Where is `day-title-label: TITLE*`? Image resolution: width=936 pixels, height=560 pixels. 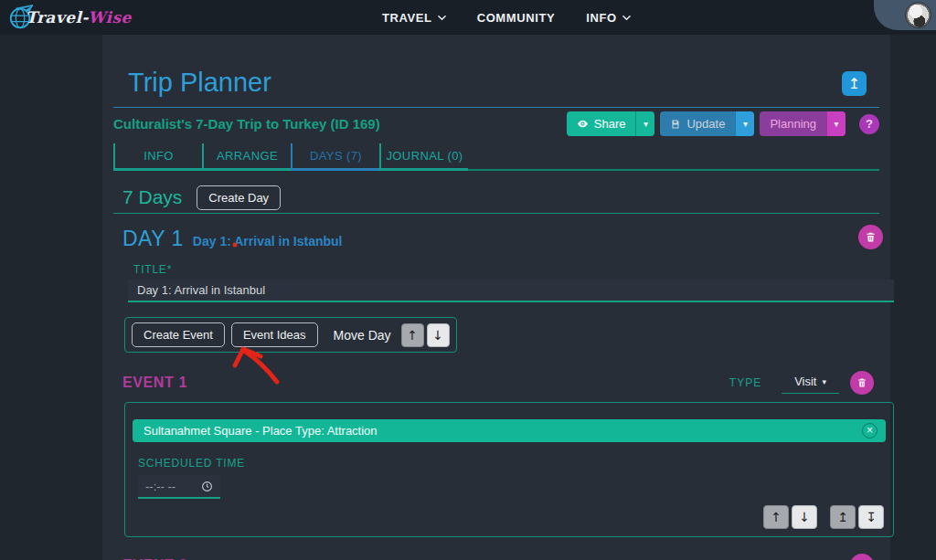
day-title-label: TITLE* is located at coordinates (506, 269).